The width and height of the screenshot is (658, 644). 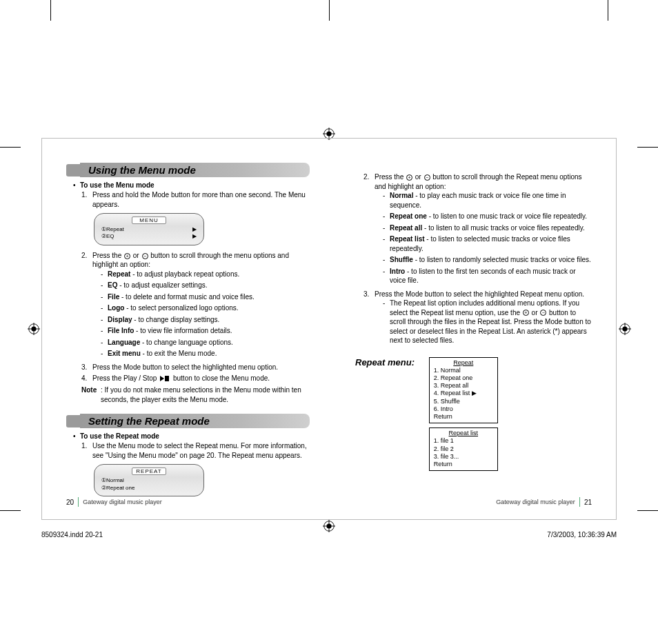 I want to click on option-name: File Info, so click(x=121, y=331).